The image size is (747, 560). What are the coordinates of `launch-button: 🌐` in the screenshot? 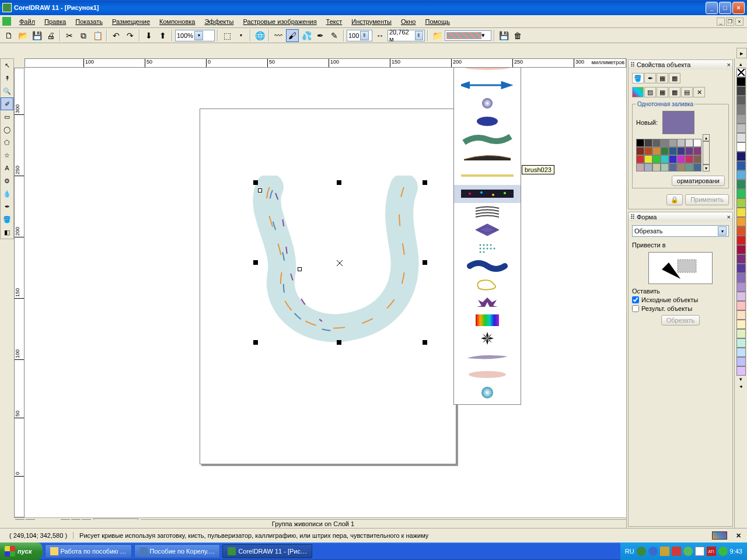 It's located at (260, 36).